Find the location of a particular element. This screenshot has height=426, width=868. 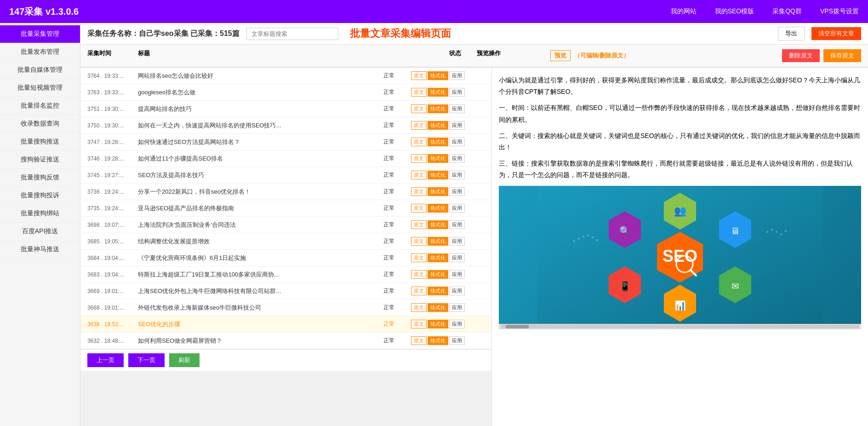

nav-seo-template: 我的SEO模版 is located at coordinates (735, 12).